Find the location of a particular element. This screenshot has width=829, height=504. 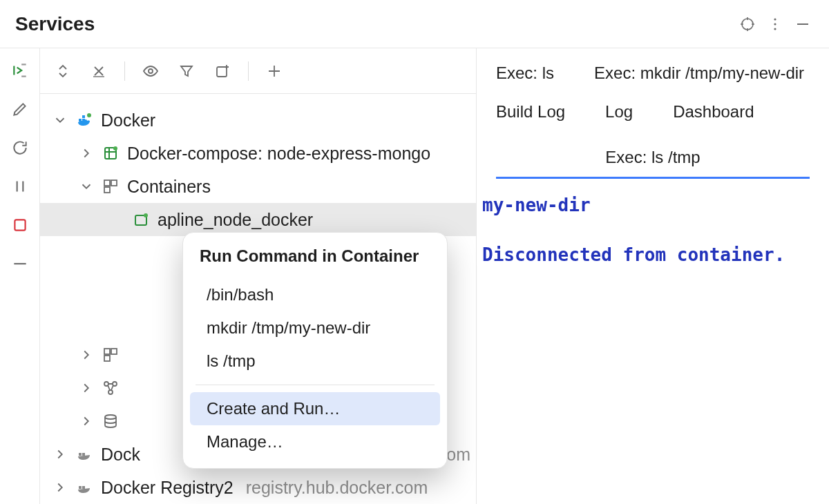

console-line: Disconnected from container. is located at coordinates (656, 255).